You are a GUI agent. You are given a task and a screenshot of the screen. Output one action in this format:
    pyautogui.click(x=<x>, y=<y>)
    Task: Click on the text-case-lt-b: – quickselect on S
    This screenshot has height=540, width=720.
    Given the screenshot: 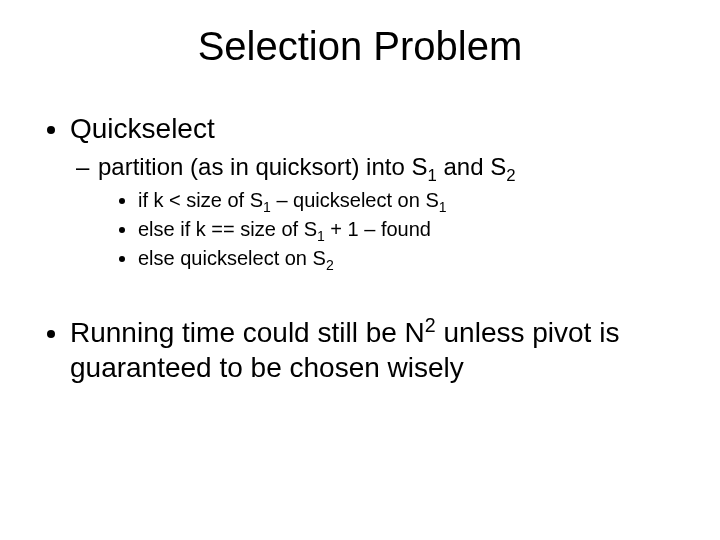 What is the action you would take?
    pyautogui.click(x=355, y=200)
    